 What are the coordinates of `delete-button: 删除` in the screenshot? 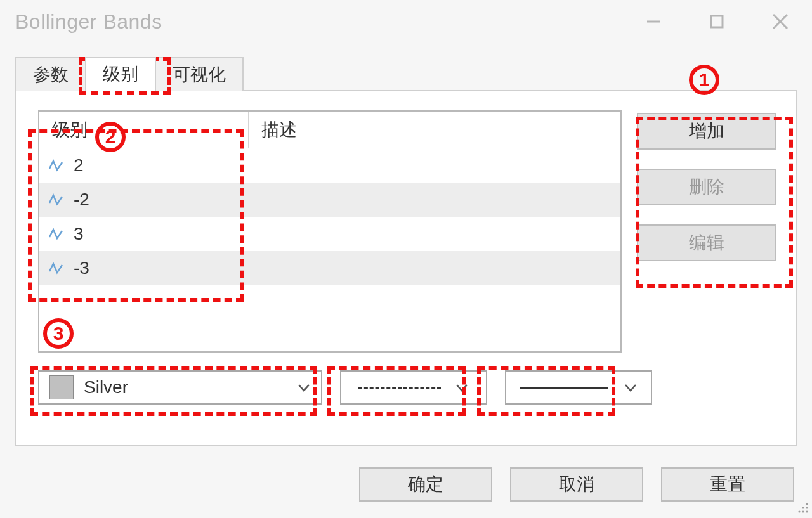 It's located at (707, 187).